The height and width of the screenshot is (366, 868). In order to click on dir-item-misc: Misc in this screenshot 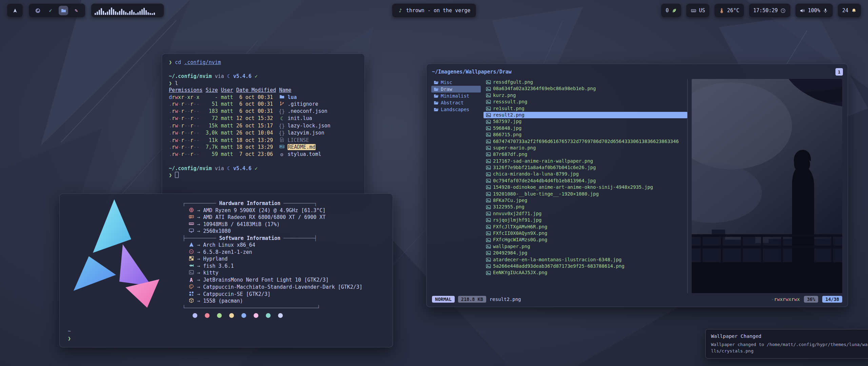, I will do `click(456, 82)`.